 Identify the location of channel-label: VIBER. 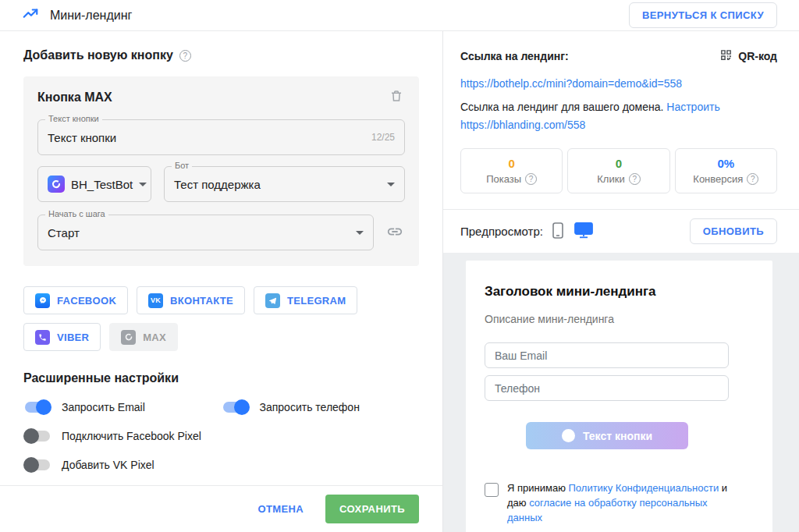
(73, 337).